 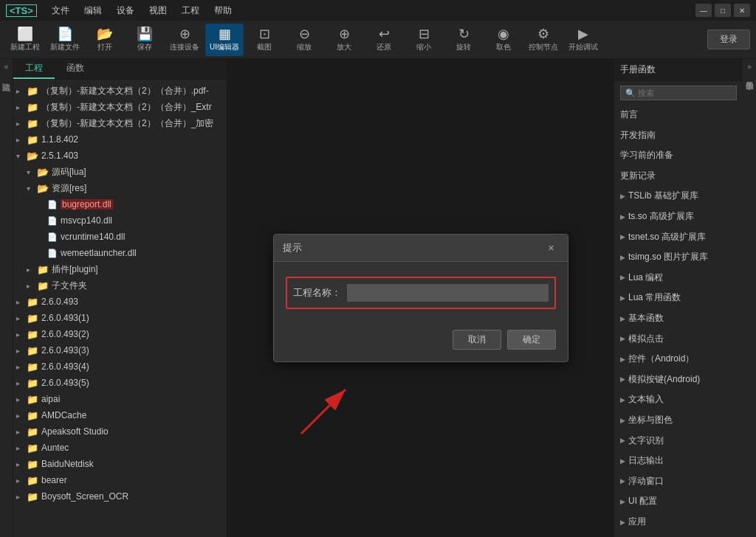 What do you see at coordinates (21, 465) in the screenshot?
I see `tree-arrow-icon: ▸` at bounding box center [21, 465].